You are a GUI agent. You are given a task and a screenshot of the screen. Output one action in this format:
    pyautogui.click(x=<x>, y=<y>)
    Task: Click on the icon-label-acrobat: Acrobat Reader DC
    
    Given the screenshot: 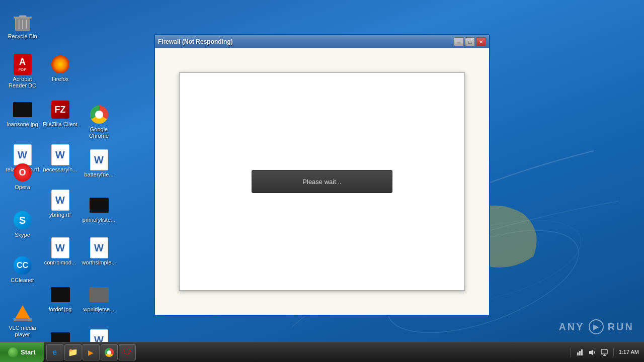 What is the action you would take?
    pyautogui.click(x=22, y=82)
    